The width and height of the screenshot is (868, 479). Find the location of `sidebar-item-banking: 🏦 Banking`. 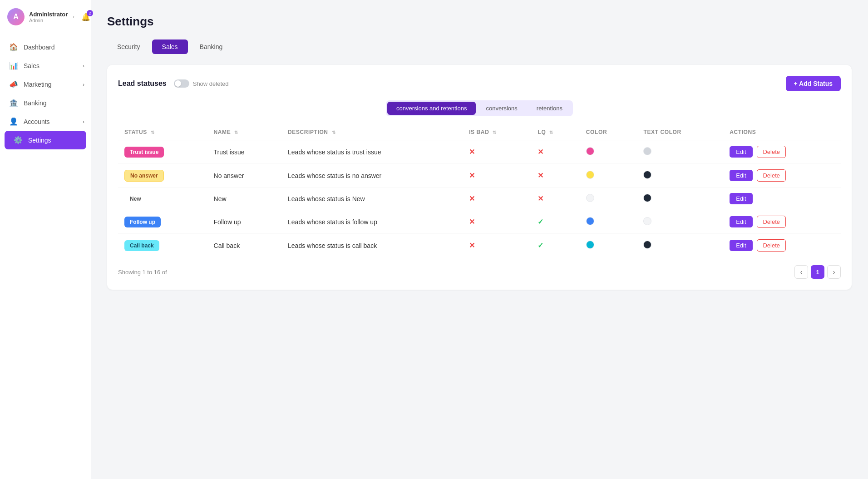

sidebar-item-banking: 🏦 Banking is located at coordinates (45, 103).